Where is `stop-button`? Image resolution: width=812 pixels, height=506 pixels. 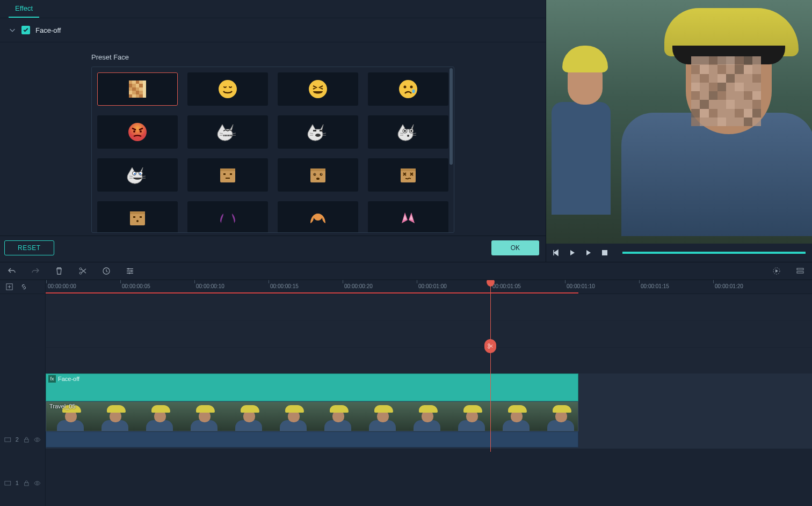 stop-button is located at coordinates (605, 253).